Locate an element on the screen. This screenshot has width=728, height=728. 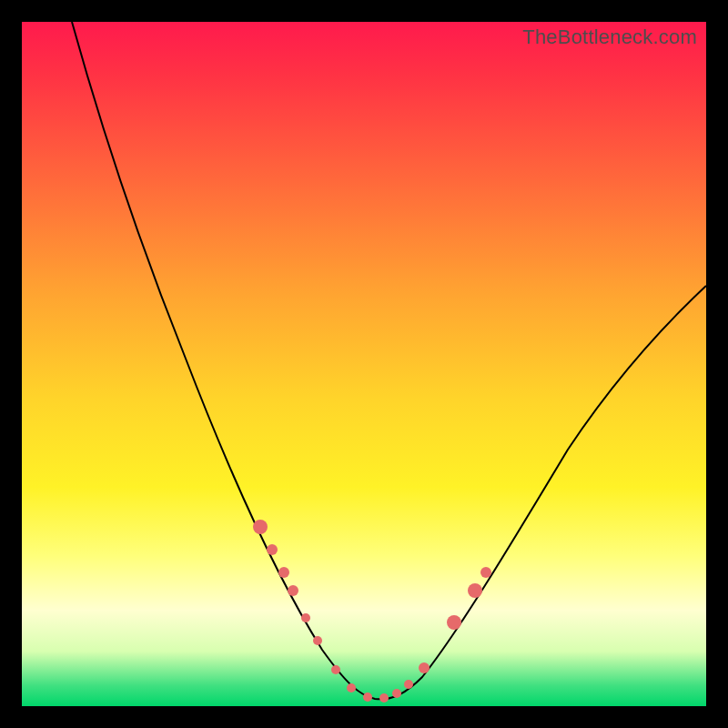
curve-markers is located at coordinates (372, 612).